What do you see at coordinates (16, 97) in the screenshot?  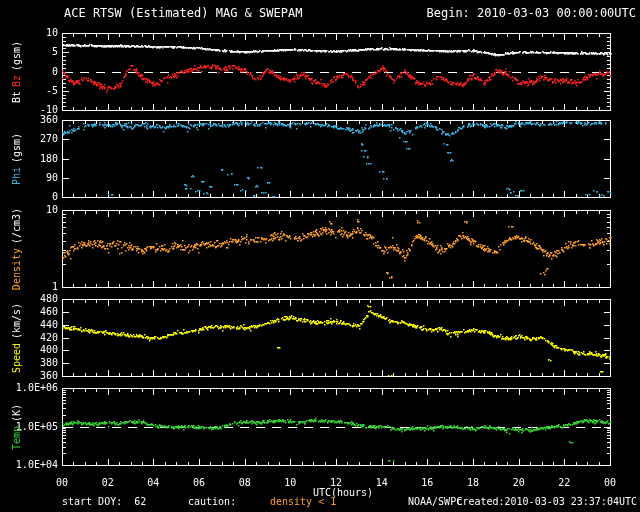 I see `y-axis-label-part: Bt` at bounding box center [16, 97].